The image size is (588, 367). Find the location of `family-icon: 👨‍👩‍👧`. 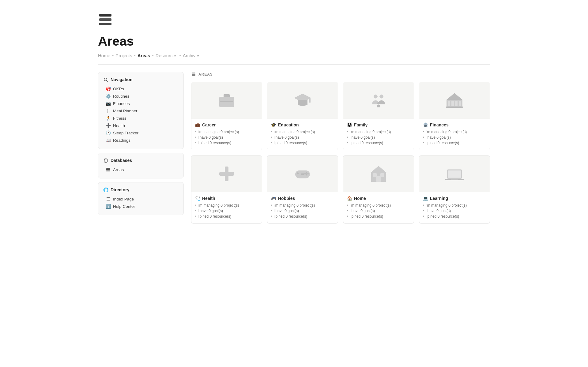

family-icon: 👨‍👩‍👧 is located at coordinates (350, 125).